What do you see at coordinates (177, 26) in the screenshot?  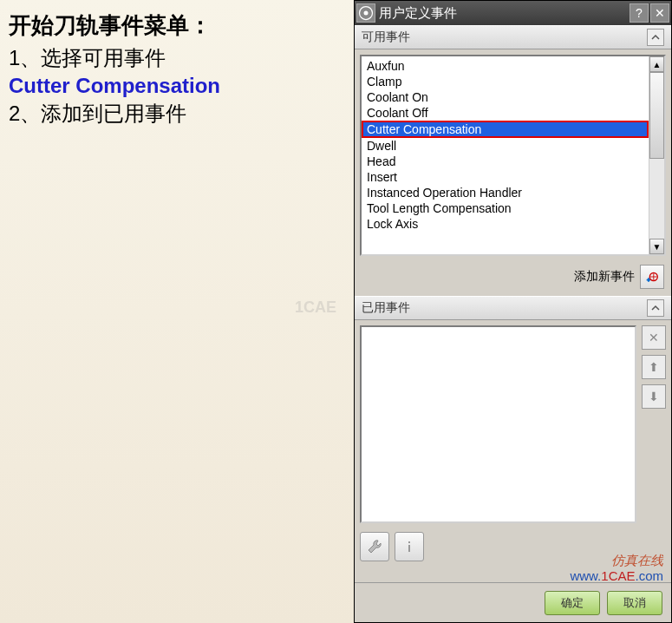 I see `left-title: 开始刀轨事件菜单：` at bounding box center [177, 26].